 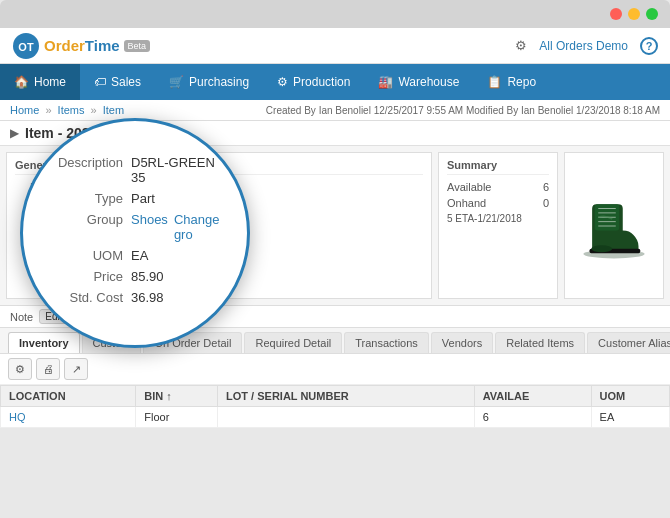 I want to click on breadcrumb-home: Home, so click(x=24, y=110).